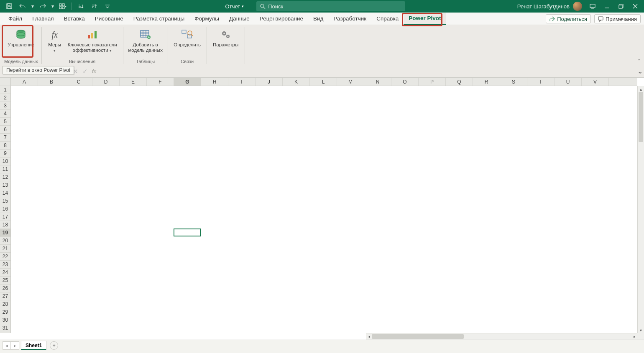 Image resolution: width=644 pixels, height=353 pixels. I want to click on column-header: K, so click(296, 82).